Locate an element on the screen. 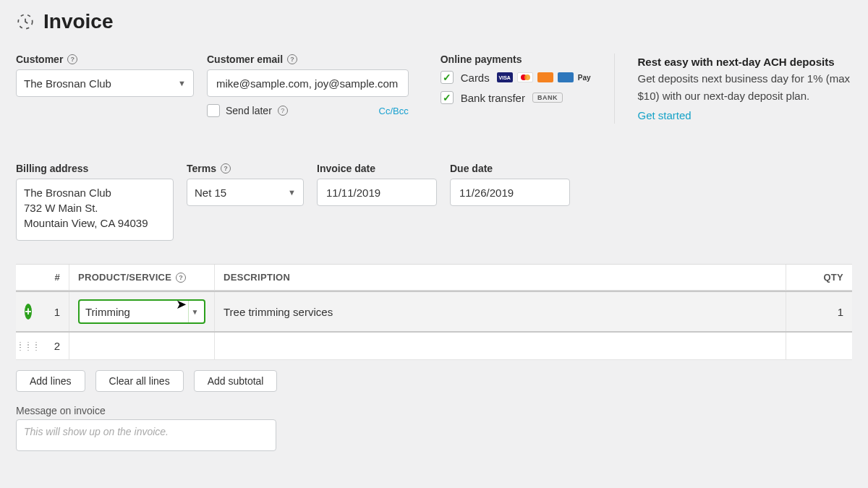 This screenshot has height=488, width=868. invoice-icon is located at coordinates (25, 22).